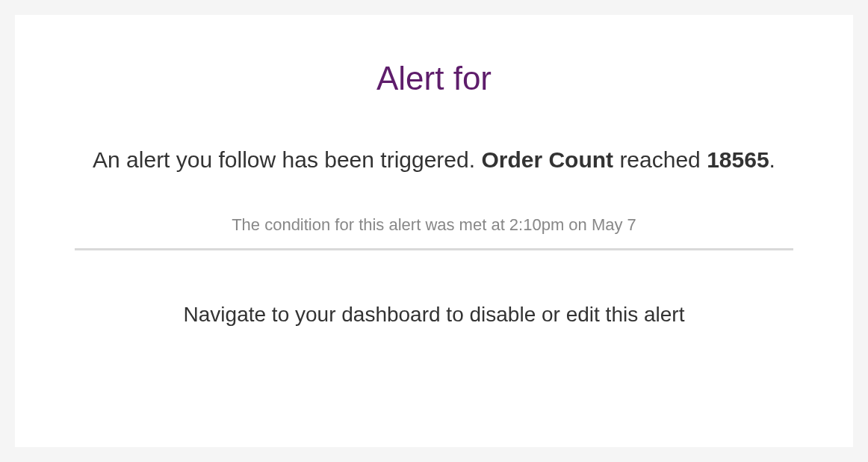  What do you see at coordinates (434, 250) in the screenshot?
I see `divider` at bounding box center [434, 250].